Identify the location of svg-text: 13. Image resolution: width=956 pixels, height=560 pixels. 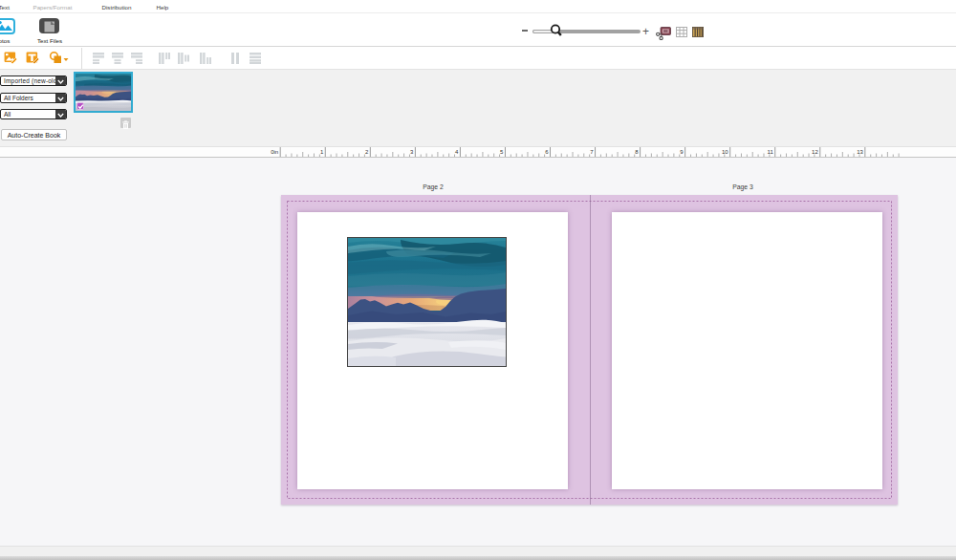
(860, 152).